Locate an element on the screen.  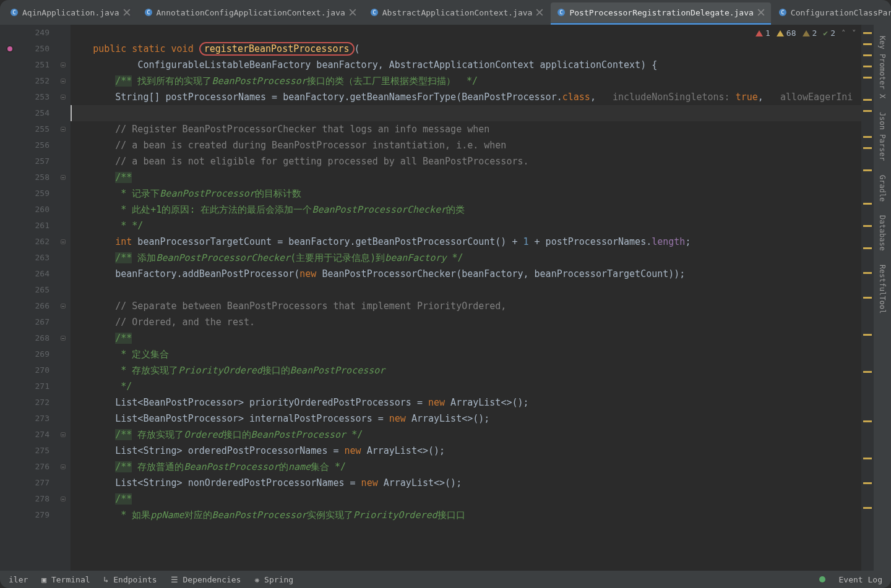
line-number: 271 is located at coordinates (35, 386).